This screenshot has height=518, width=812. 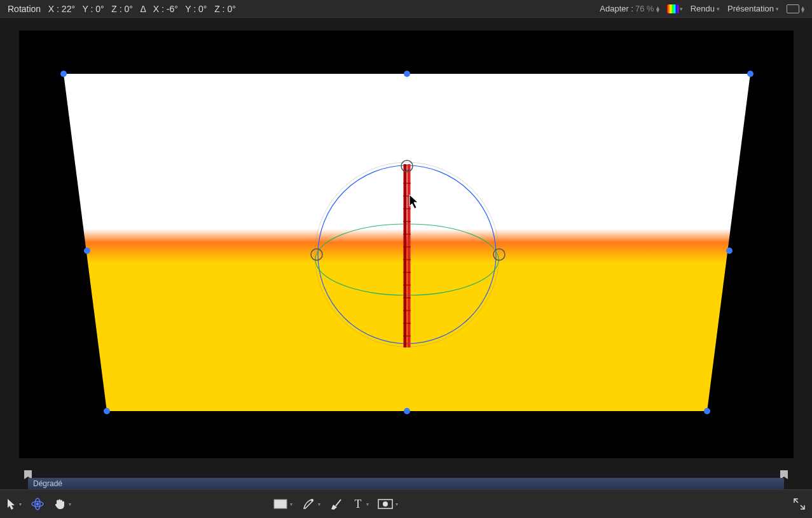 I want to click on rotate-3d-icon, so click(x=38, y=504).